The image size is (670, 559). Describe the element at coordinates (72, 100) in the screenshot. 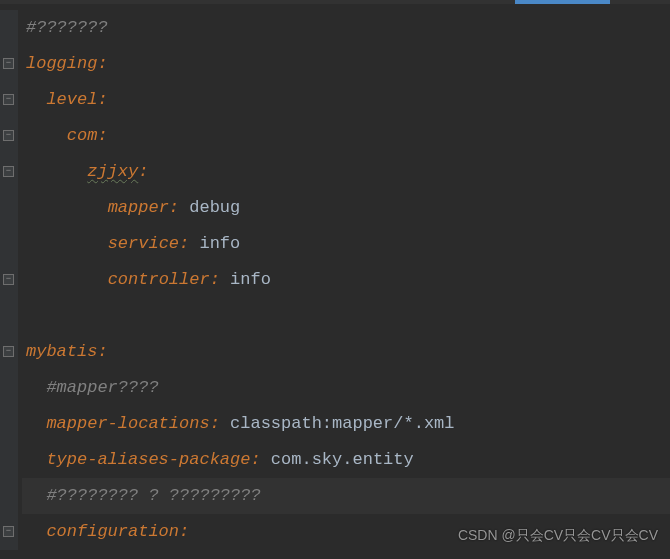

I see `yaml-key: level` at that location.